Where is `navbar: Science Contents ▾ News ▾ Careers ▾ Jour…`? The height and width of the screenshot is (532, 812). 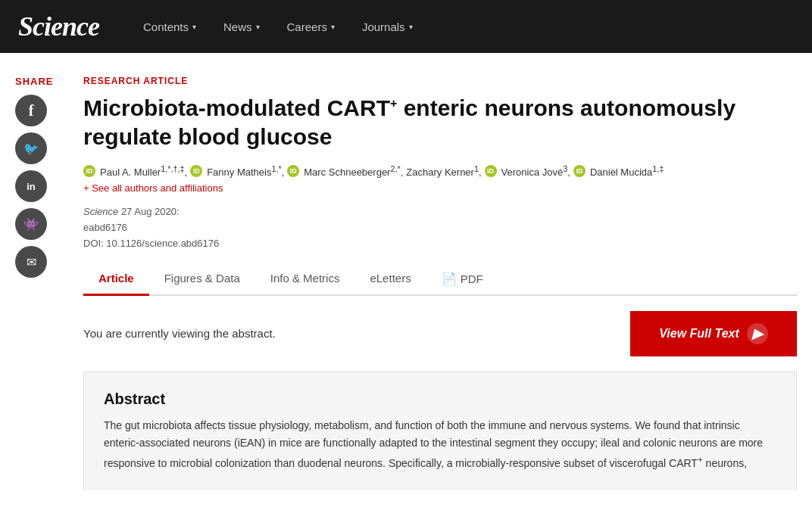 navbar: Science Contents ▾ News ▾ Careers ▾ Jour… is located at coordinates (406, 26).